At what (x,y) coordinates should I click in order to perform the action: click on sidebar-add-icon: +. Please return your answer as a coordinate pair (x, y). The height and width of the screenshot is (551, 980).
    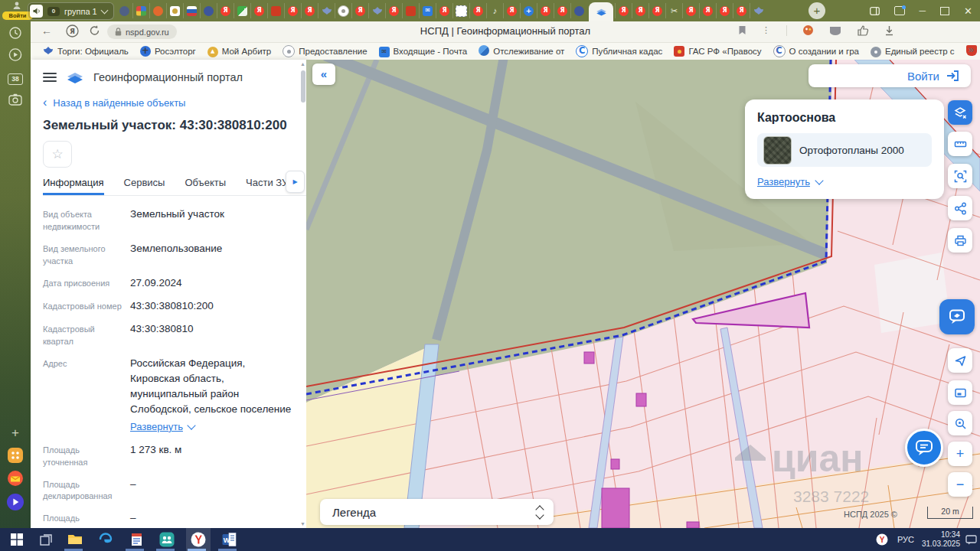
    Looking at the image, I should click on (15, 433).